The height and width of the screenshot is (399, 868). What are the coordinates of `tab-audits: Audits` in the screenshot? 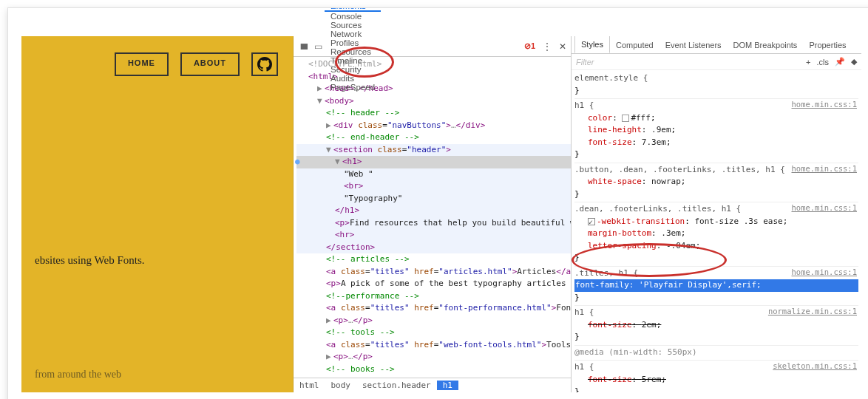 It's located at (353, 78).